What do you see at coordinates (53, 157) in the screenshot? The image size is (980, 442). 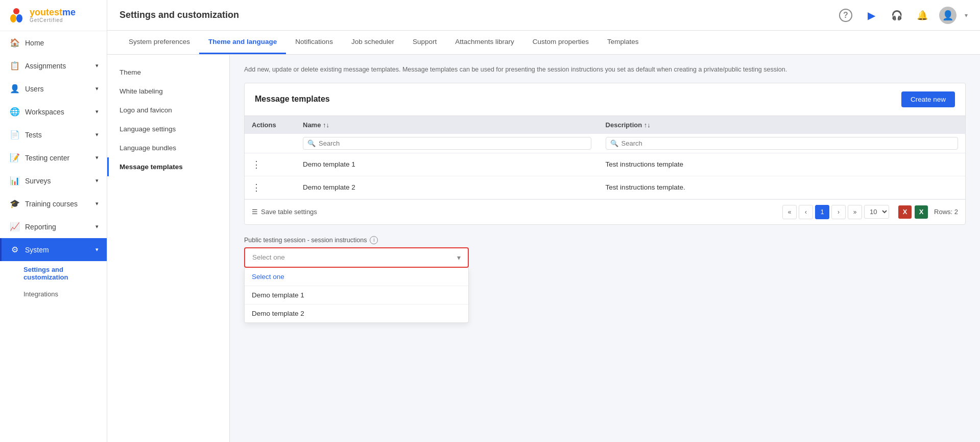 I see `sidebar-item-testing-center: 📝 Testing center ▾` at bounding box center [53, 157].